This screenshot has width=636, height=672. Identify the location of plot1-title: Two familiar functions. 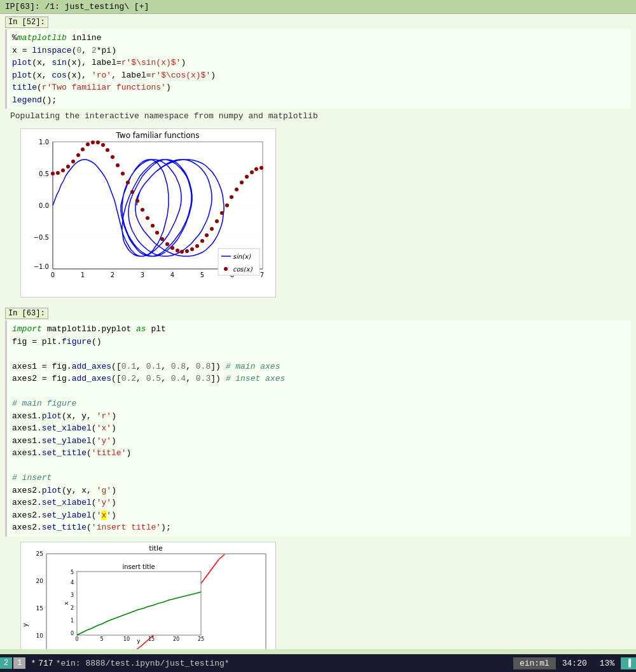
(158, 135).